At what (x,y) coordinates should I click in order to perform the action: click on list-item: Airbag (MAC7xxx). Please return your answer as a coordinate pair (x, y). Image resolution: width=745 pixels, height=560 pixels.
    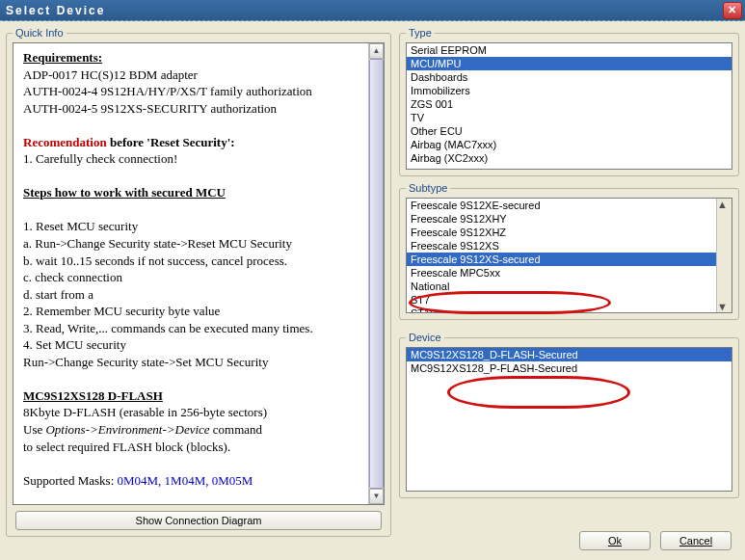
    Looking at the image, I should click on (569, 145).